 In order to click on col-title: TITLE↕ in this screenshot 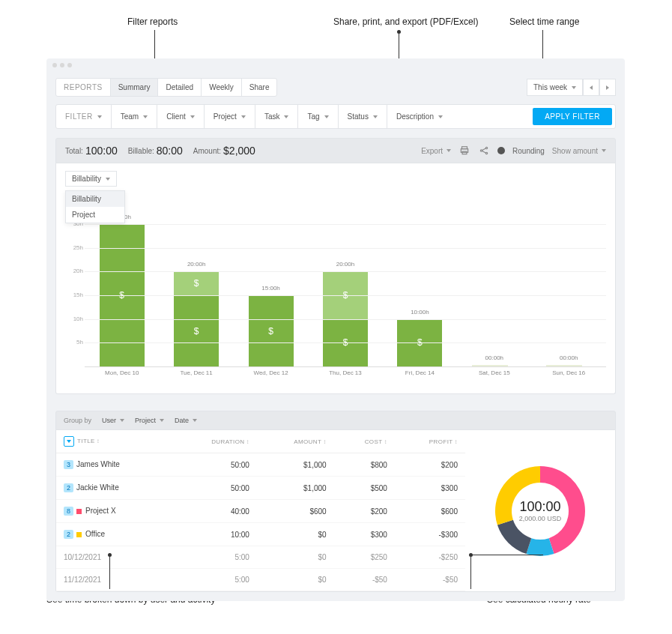, I will do `click(114, 442)`.